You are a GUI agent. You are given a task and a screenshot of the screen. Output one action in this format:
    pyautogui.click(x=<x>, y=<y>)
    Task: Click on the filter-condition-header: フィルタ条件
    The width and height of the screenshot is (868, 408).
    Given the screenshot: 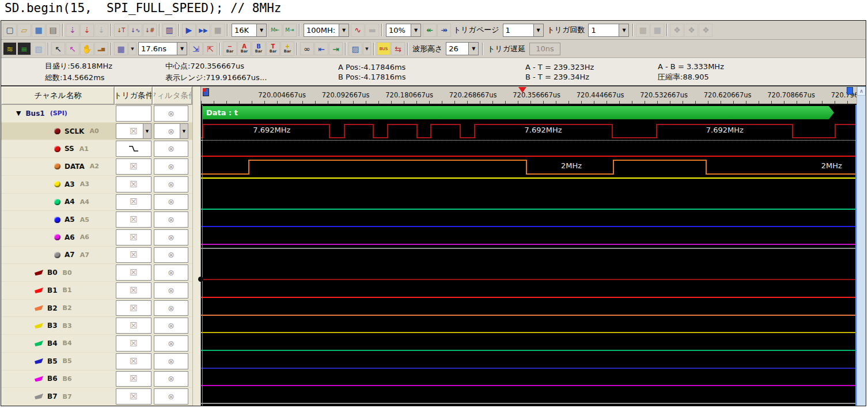 What is the action you would take?
    pyautogui.click(x=173, y=96)
    